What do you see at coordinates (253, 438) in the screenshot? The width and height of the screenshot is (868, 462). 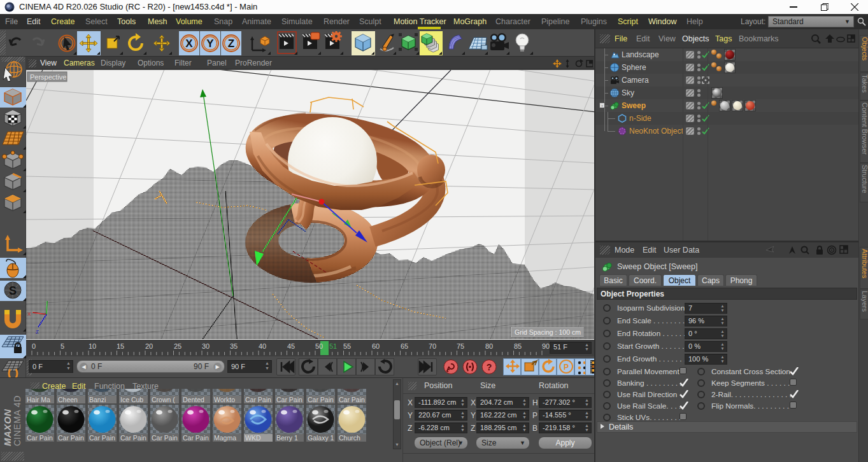 I see `svg-text: WKD` at bounding box center [253, 438].